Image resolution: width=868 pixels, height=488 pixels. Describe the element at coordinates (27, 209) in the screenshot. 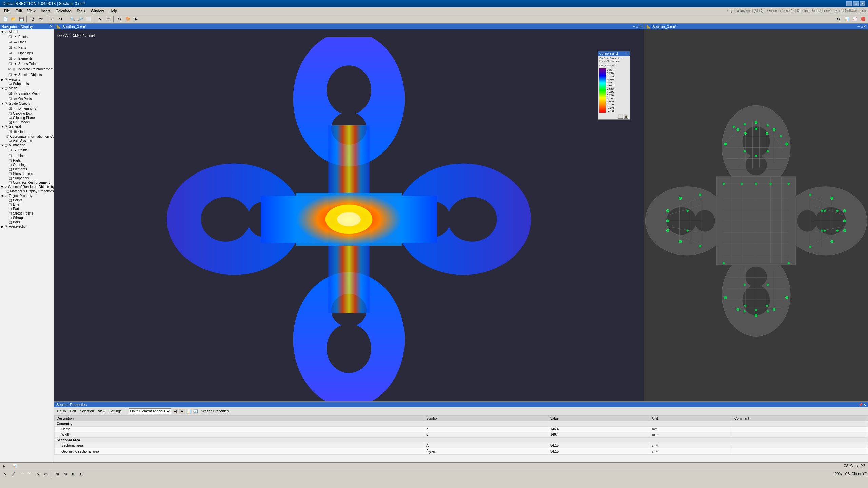

I see `nav-obj-part: ☐ Part` at that location.